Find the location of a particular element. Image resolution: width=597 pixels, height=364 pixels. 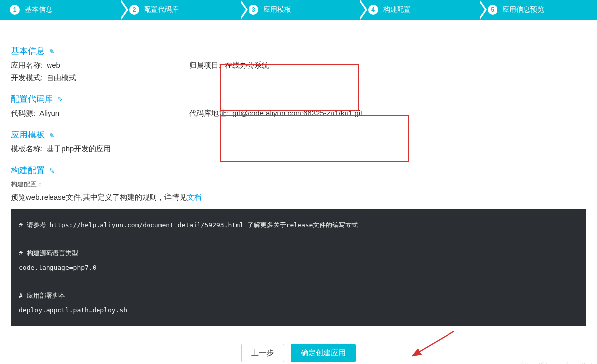

code-source-value: Aliyun is located at coordinates (50, 113).